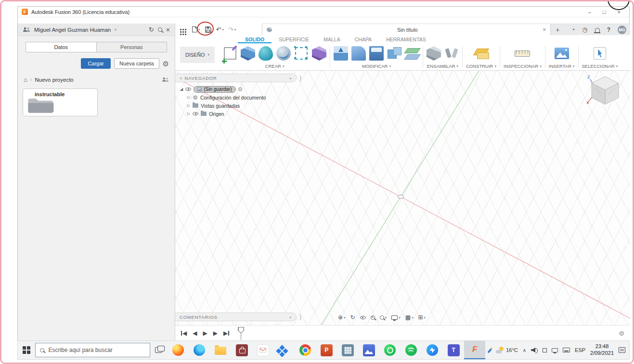 Image resolution: width=634 pixels, height=364 pixels. What do you see at coordinates (184, 333) in the screenshot?
I see `skip-to-start-button: ◀` at bounding box center [184, 333].